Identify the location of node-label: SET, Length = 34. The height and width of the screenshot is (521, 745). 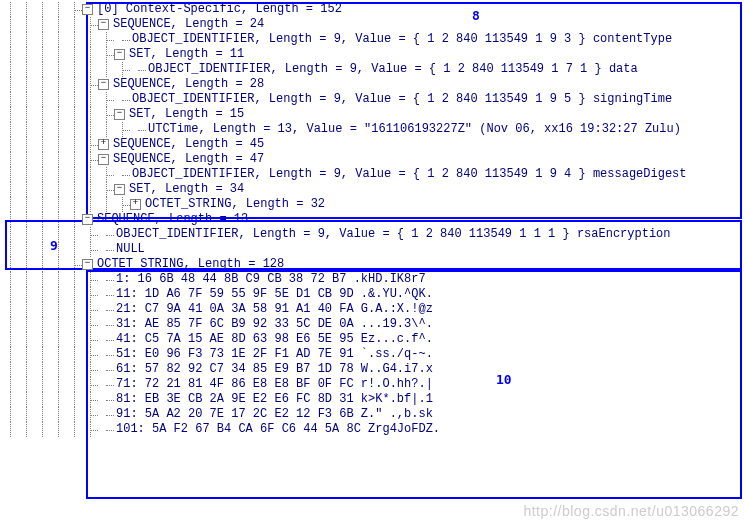
(186, 190).